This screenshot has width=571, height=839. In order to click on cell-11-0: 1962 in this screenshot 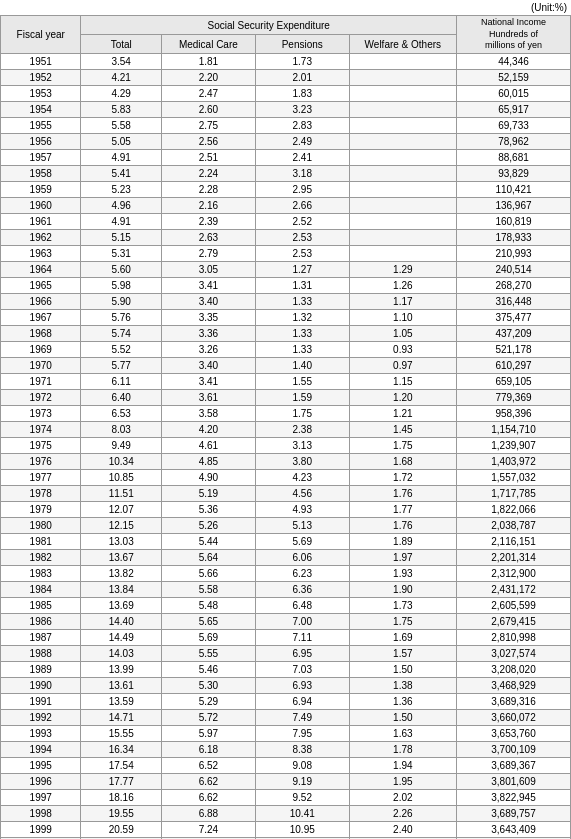, I will do `click(41, 238)`.